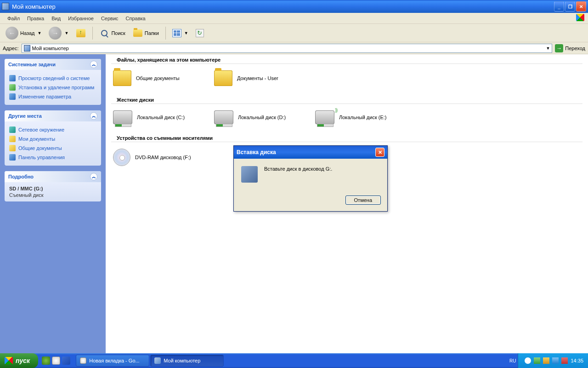 The image size is (588, 368). Describe the element at coordinates (53, 78) in the screenshot. I see `task-system-info: Просмотр сведений о системе` at that location.